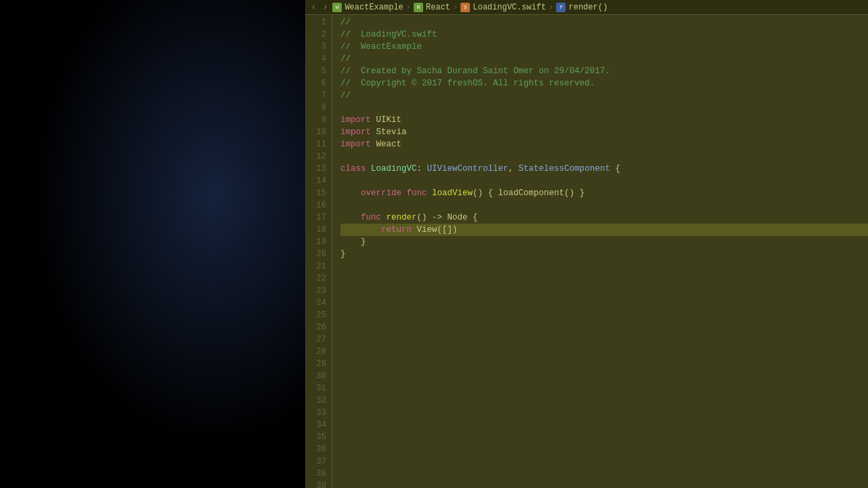 The width and height of the screenshot is (868, 488). Describe the element at coordinates (319, 437) in the screenshot. I see `line-number: 35` at that location.